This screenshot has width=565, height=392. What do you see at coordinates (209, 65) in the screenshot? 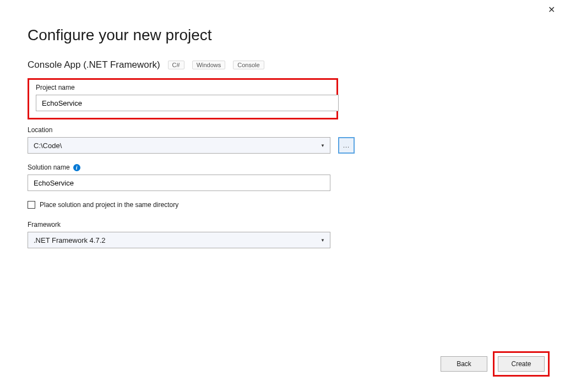
I see `tag-platform: Windows` at bounding box center [209, 65].